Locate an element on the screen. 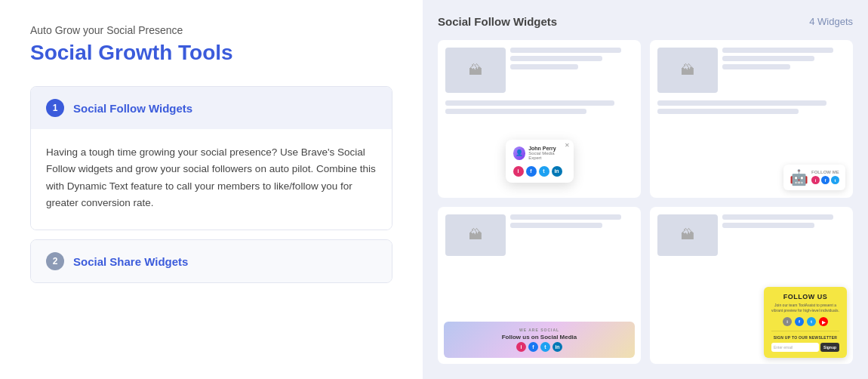 This screenshot has width=868, height=379. widget-mock-1: 🏔 ✕ 👤 Joh is located at coordinates (539, 119).